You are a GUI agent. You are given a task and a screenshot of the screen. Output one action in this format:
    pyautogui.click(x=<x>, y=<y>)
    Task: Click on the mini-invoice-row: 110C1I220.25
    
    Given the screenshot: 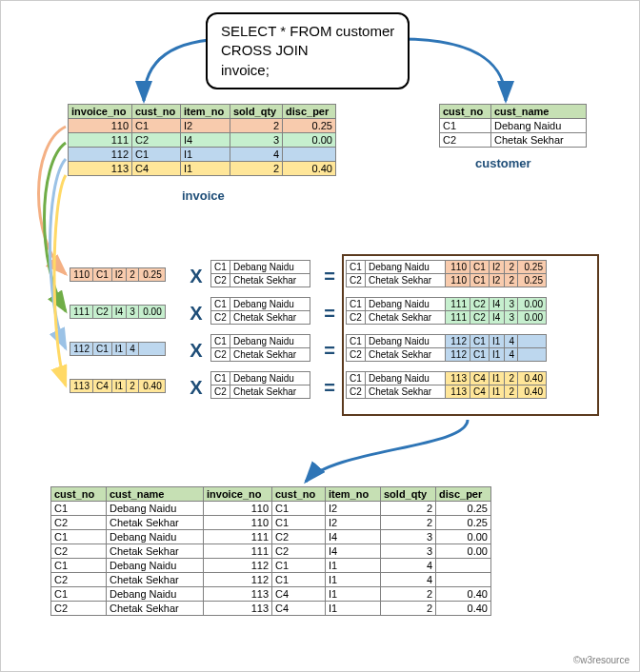 What is the action you would take?
    pyautogui.click(x=118, y=274)
    